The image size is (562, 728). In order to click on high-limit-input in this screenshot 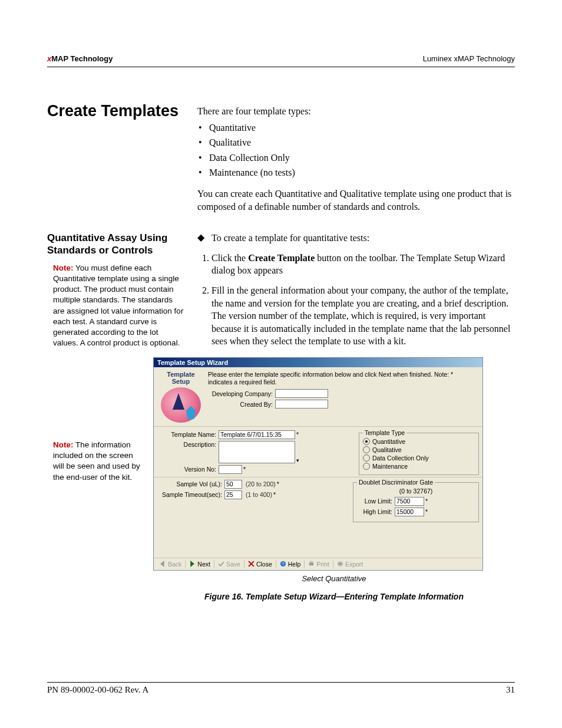, I will do `click(409, 512)`.